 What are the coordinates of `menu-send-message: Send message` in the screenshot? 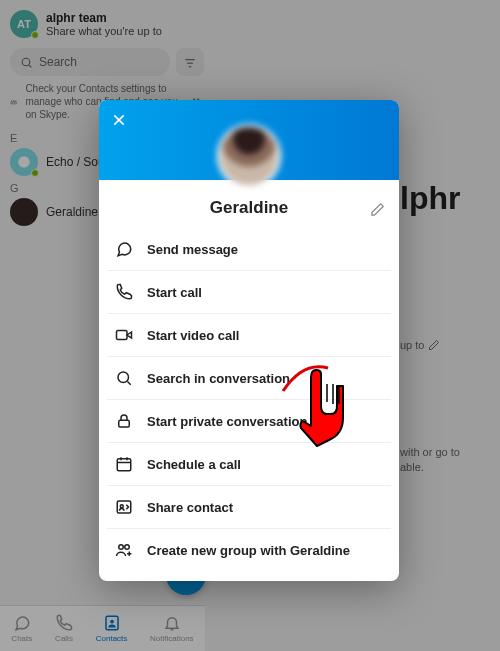 It's located at (249, 250).